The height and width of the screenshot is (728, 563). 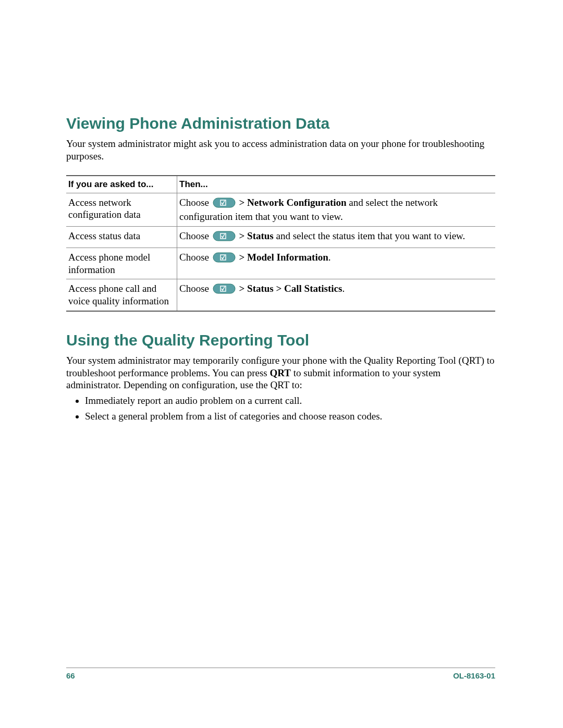 I want to click on section-heading-qrt: Using the Quality Reporting Tool, so click(x=280, y=340).